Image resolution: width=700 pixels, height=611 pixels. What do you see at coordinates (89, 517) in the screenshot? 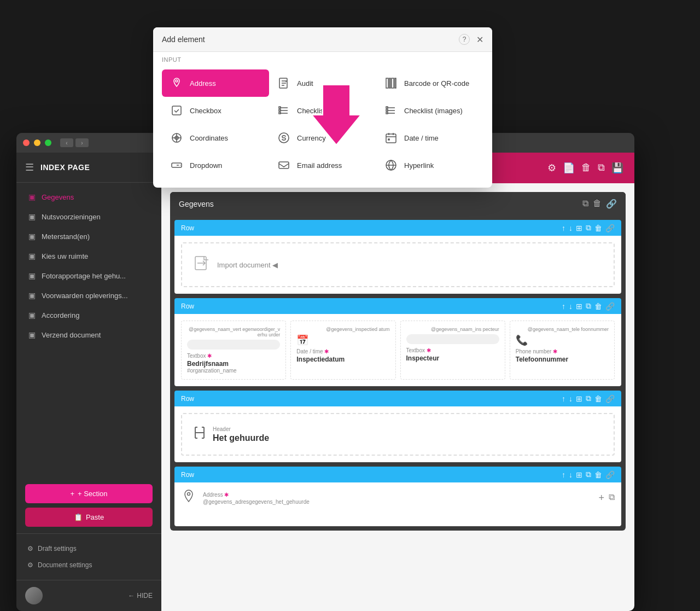
I see `paste-button: 📋 Paste` at bounding box center [89, 517].